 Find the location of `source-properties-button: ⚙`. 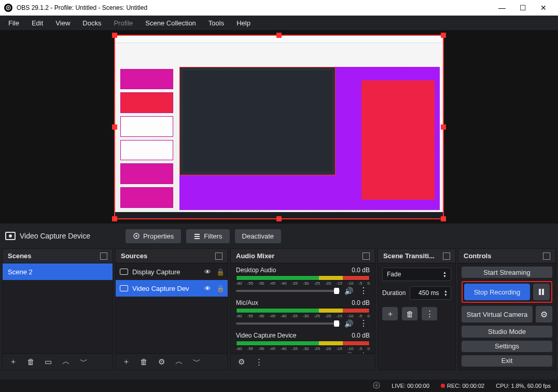

source-properties-button: ⚙ is located at coordinates (161, 362).